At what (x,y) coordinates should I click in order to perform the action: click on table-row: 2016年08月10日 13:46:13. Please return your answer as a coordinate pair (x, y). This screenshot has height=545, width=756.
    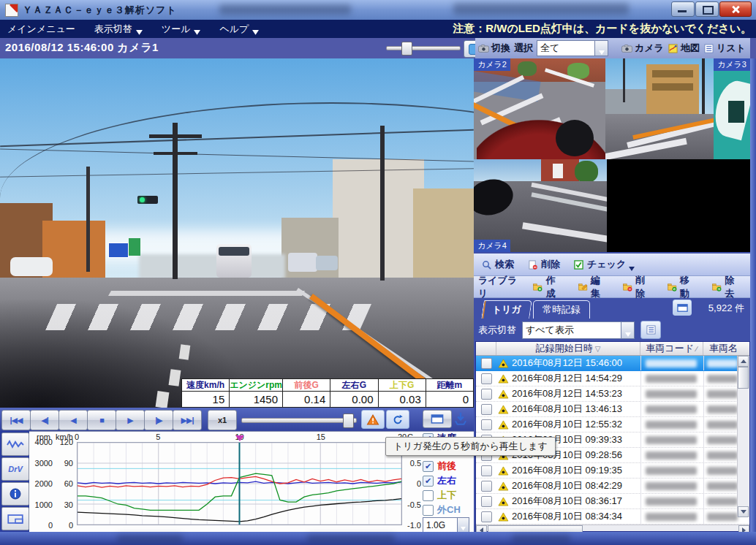
    Looking at the image, I should click on (613, 409).